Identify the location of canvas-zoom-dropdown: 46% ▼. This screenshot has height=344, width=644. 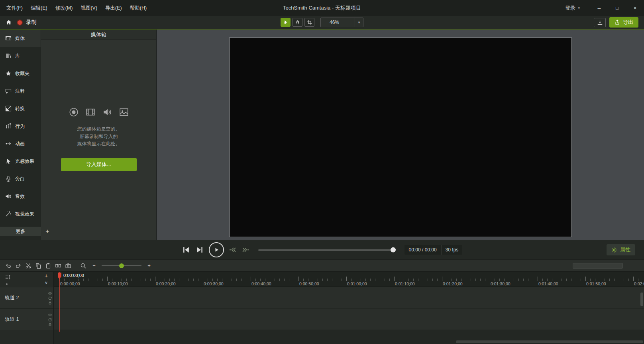
(342, 22).